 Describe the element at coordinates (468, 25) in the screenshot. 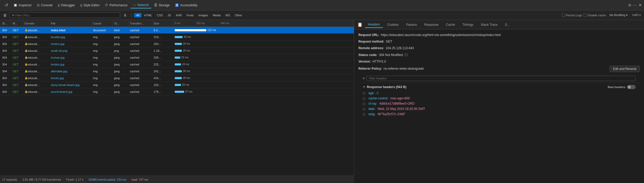

I see `tab-timings: Timings` at that location.